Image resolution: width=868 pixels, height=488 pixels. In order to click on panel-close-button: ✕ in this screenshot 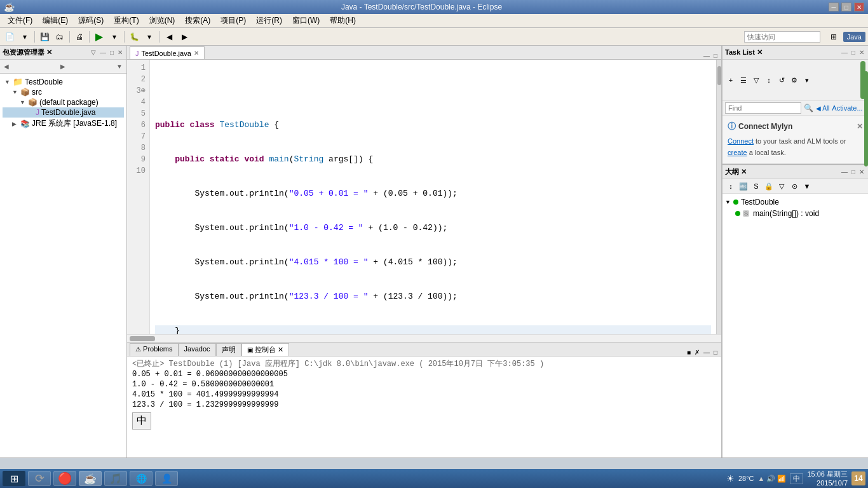, I will do `click(120, 52)`.